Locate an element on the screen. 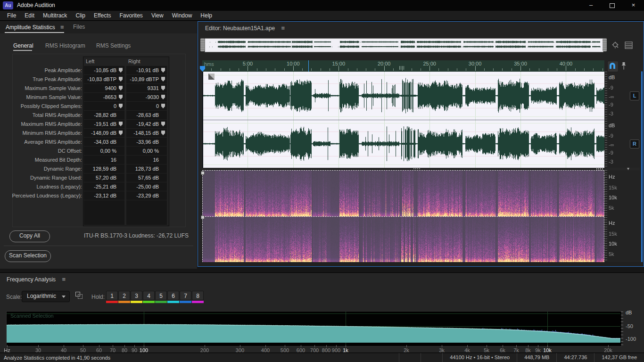 The height and width of the screenshot is (362, 644). stats-value-right: 128,73 dB is located at coordinates (147, 169).